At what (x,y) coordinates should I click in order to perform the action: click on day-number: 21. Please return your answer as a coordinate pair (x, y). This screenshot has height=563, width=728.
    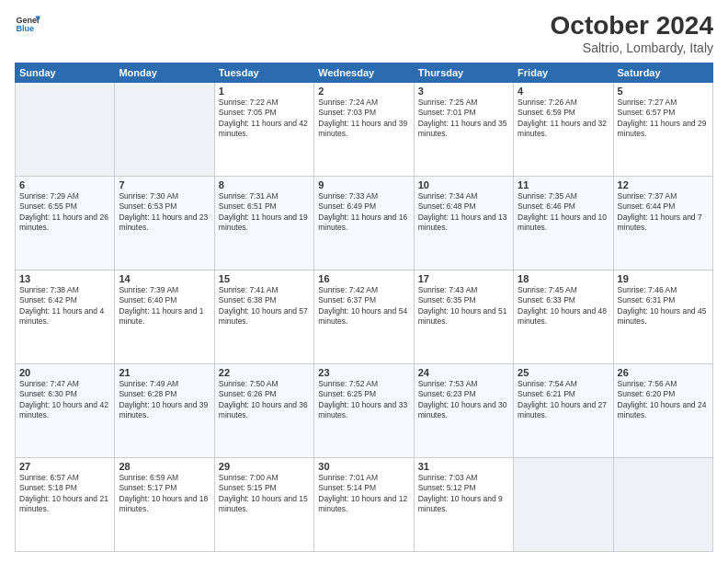
    Looking at the image, I should click on (164, 373).